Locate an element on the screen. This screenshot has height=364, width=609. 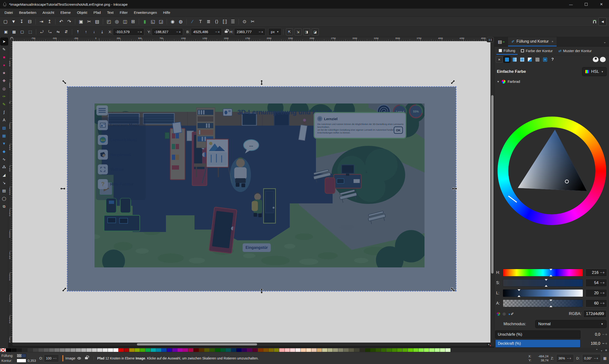
cut-icon: ✂ is located at coordinates (89, 22).